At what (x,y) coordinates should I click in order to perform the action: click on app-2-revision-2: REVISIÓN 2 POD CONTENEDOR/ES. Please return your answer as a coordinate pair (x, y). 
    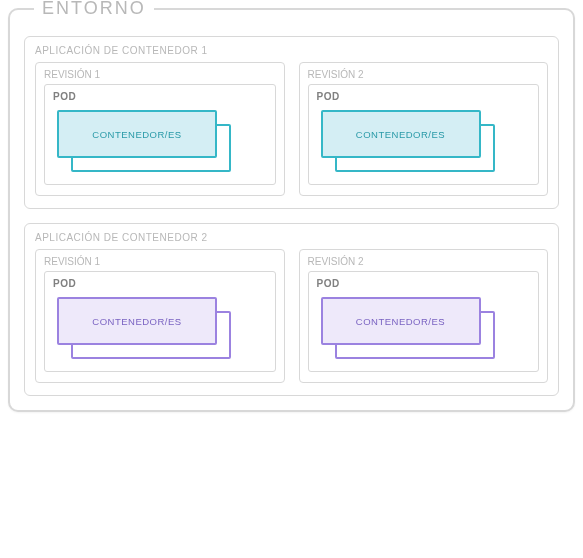
    Looking at the image, I should click on (424, 316).